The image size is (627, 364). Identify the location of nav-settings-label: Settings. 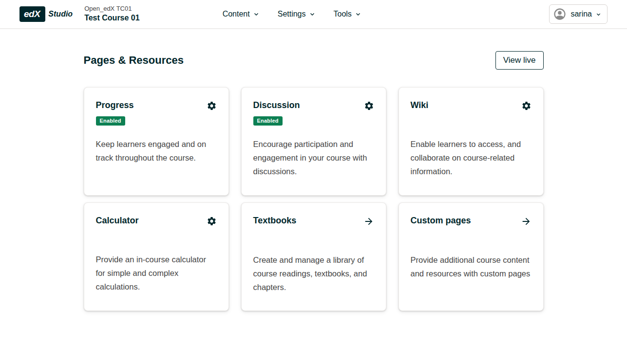
(292, 14).